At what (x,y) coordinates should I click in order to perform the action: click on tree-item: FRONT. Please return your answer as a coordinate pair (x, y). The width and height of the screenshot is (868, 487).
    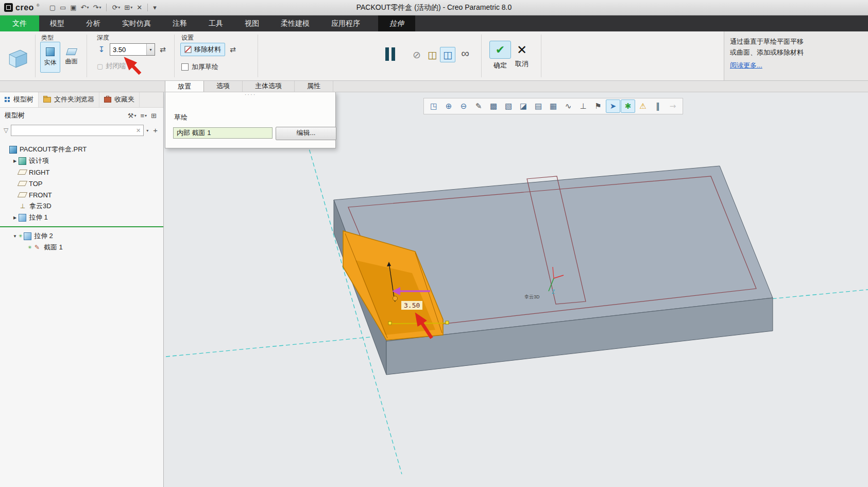
    Looking at the image, I should click on (81, 195).